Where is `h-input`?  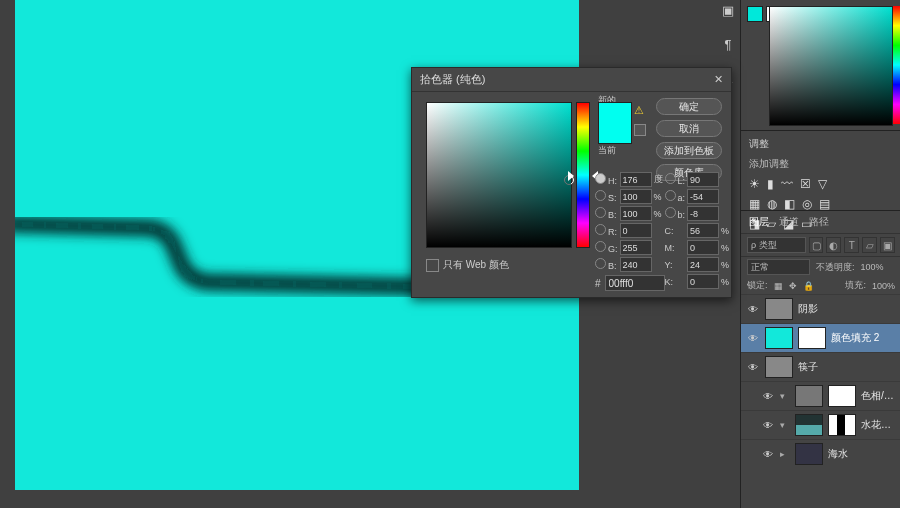
h-input is located at coordinates (636, 180).